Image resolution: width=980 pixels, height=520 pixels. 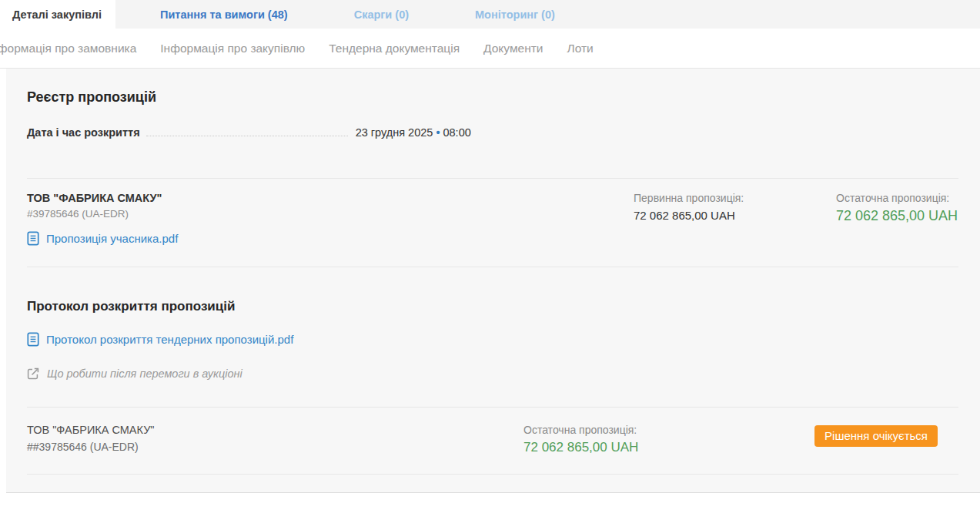 What do you see at coordinates (330, 239) in the screenshot?
I see `bid-document-link: Пропозиція учасника.pdf` at bounding box center [330, 239].